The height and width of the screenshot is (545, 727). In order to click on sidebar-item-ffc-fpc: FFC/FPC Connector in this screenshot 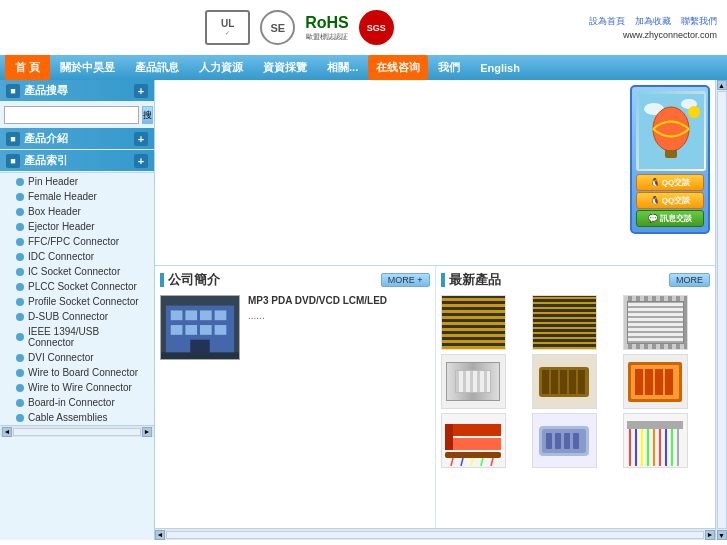, I will do `click(77, 242)`.